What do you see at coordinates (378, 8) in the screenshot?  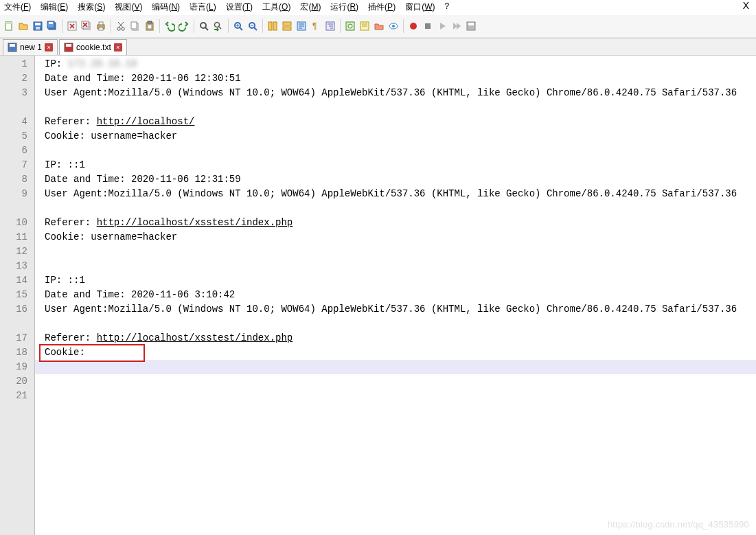 I see `menubar: 文件(F)编辑(E)搜索(S)视图(V)编码(N)语言(L)设置(T)工具(O)…` at bounding box center [378, 8].